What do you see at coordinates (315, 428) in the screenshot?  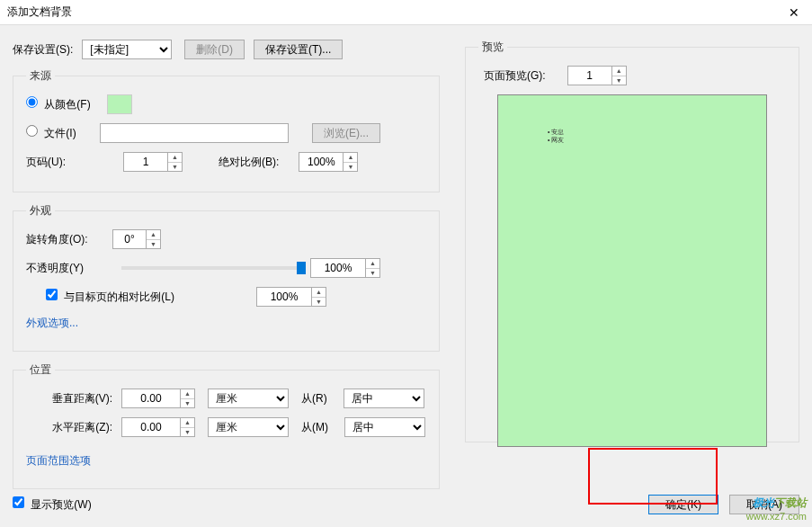 I see `from-m-label: 从(M)` at bounding box center [315, 428].